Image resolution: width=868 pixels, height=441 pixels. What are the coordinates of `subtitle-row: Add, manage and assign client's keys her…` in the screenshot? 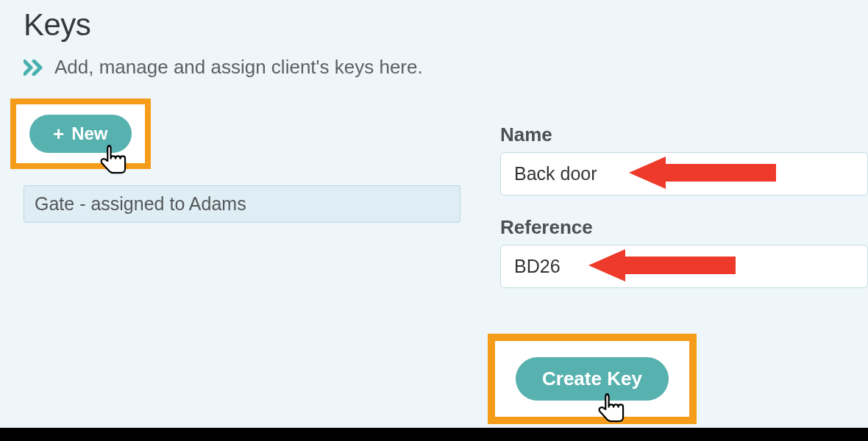 It's located at (446, 68).